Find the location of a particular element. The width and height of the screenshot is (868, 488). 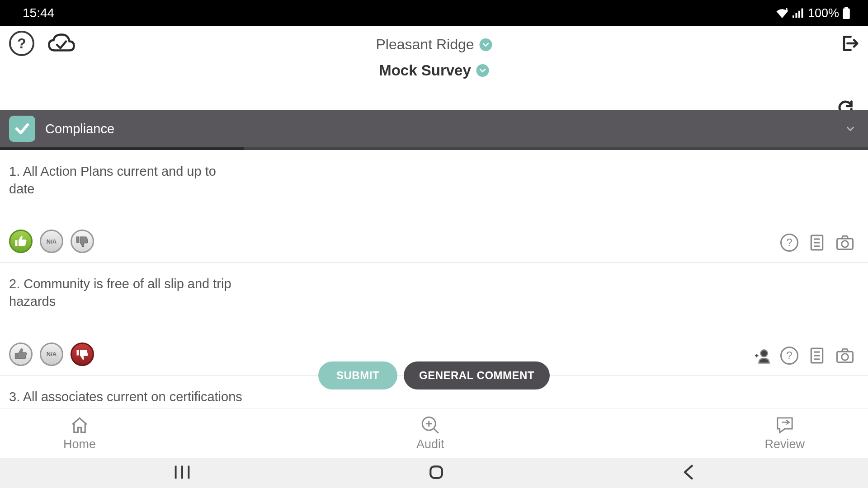

location-selector: Pleasant Ridge is located at coordinates (434, 44).